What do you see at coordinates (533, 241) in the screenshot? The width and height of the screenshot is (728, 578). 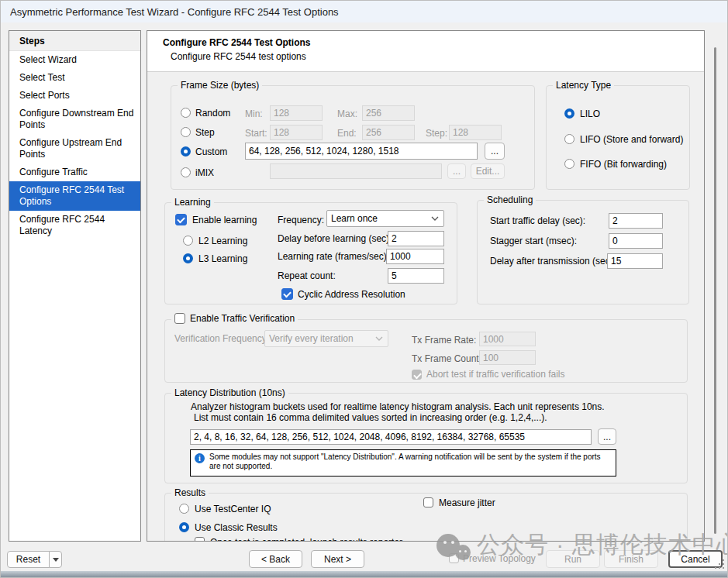 I see `stagger-start-label: Stagger start (msec):` at bounding box center [533, 241].